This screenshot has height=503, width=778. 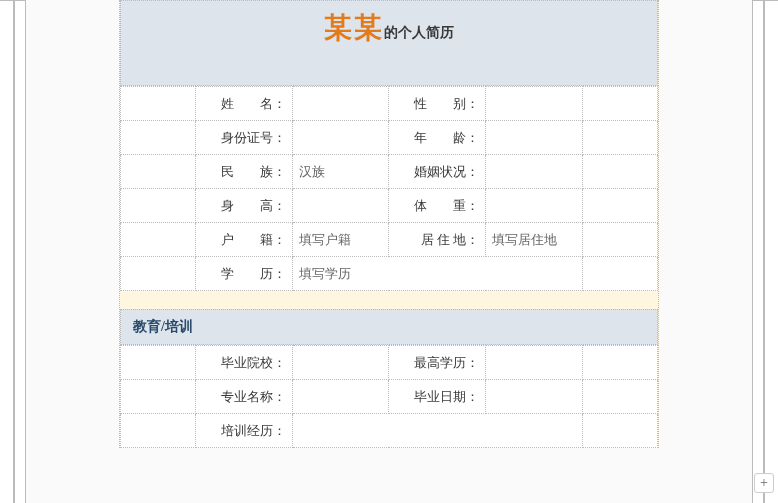 I want to click on label: 户 籍：, so click(x=244, y=240).